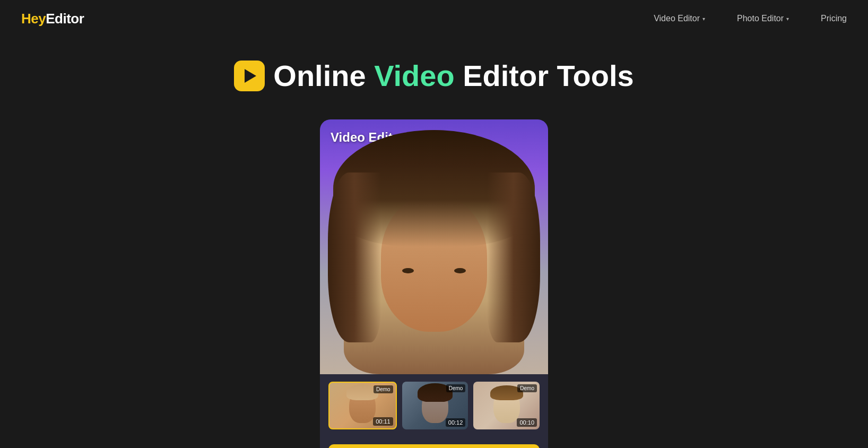  Describe the element at coordinates (434, 446) in the screenshot. I see `try-it-out-button: Try it out` at that location.